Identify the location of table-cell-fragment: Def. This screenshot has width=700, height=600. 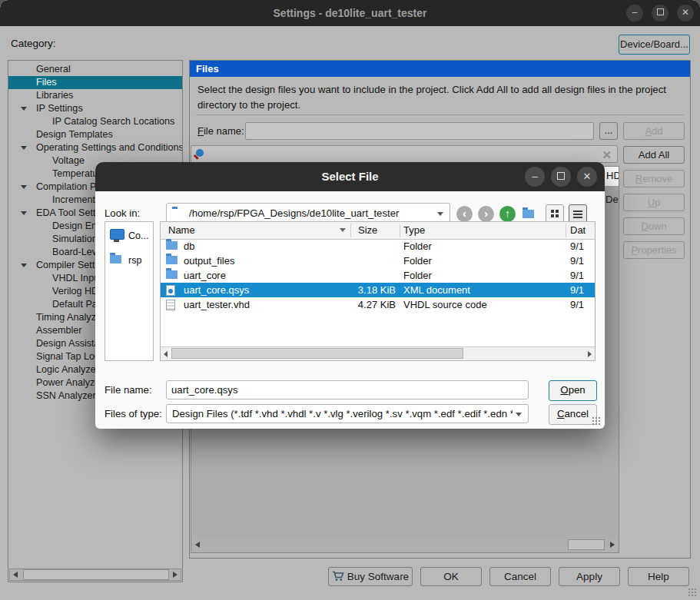
(612, 200).